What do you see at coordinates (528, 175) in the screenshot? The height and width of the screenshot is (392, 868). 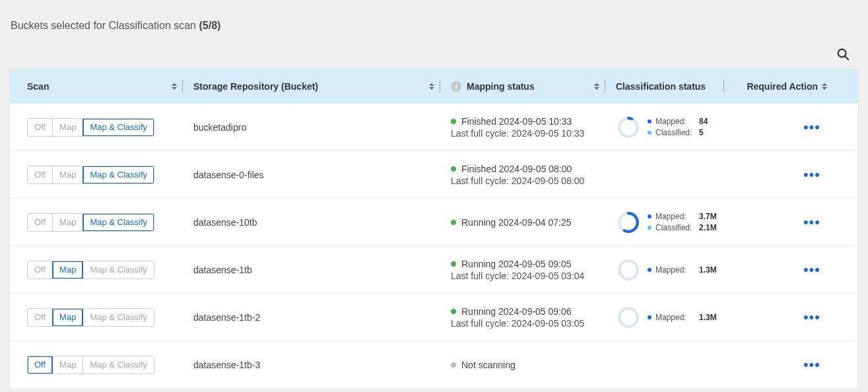 I see `cell-mapping-status: Finished 2024-09-05 08:00 Last full cycl…` at bounding box center [528, 175].